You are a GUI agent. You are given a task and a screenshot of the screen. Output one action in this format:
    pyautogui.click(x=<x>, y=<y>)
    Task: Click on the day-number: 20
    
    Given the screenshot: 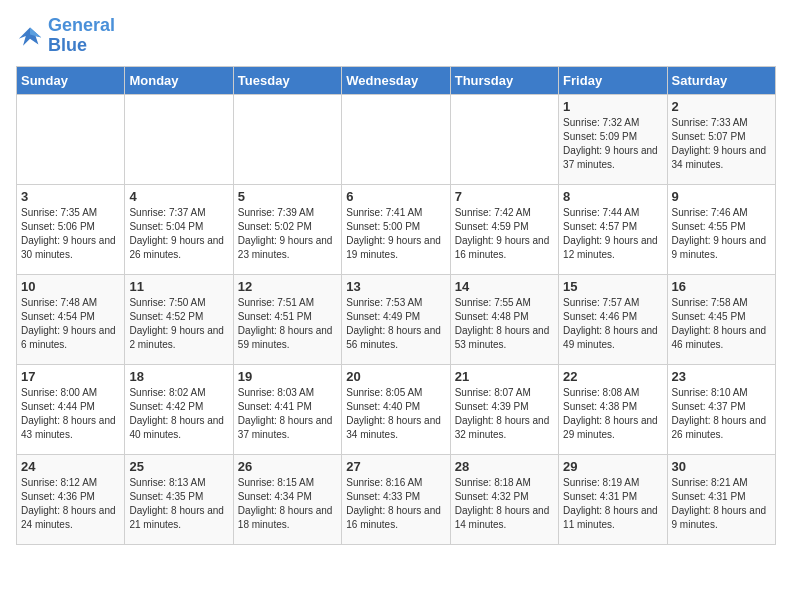 What is the action you would take?
    pyautogui.click(x=396, y=376)
    